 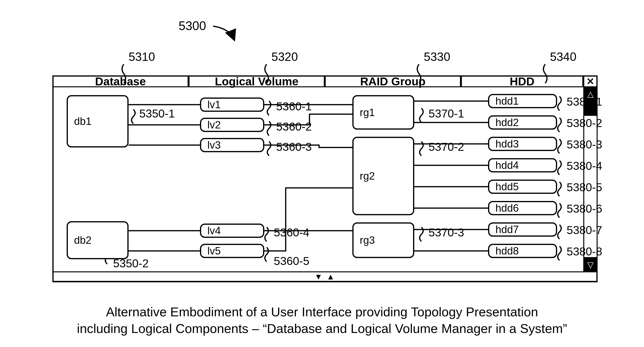 What do you see at coordinates (584, 230) in the screenshot?
I see `ref-hdd7: 5380-7` at bounding box center [584, 230].